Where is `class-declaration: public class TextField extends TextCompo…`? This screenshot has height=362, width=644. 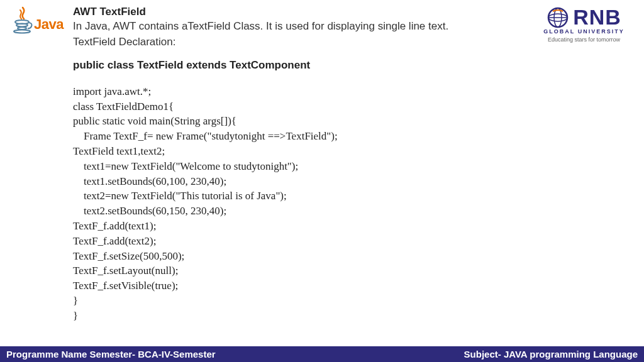
class-declaration: public class TextField extends TextCompo… is located at coordinates (352, 65).